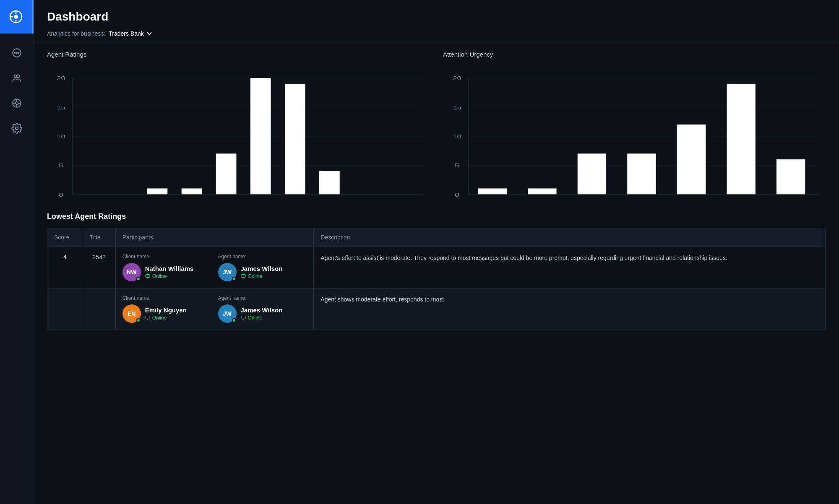  What do you see at coordinates (263, 272) in the screenshot?
I see `agent-info: JW James Wilson` at bounding box center [263, 272].